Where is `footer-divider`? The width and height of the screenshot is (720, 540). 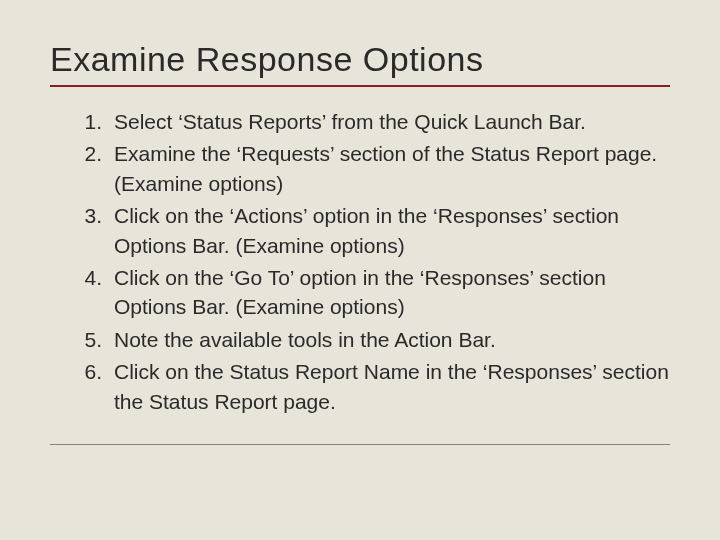
footer-divider is located at coordinates (360, 444).